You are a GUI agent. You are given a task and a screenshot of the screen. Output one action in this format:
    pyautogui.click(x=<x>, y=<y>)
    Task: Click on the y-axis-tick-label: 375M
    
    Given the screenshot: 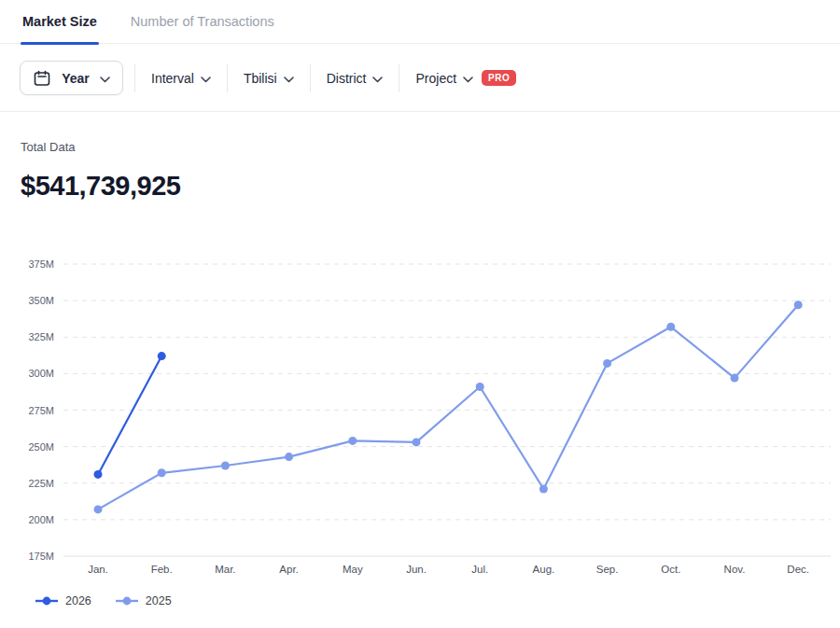 What is the action you would take?
    pyautogui.click(x=41, y=264)
    